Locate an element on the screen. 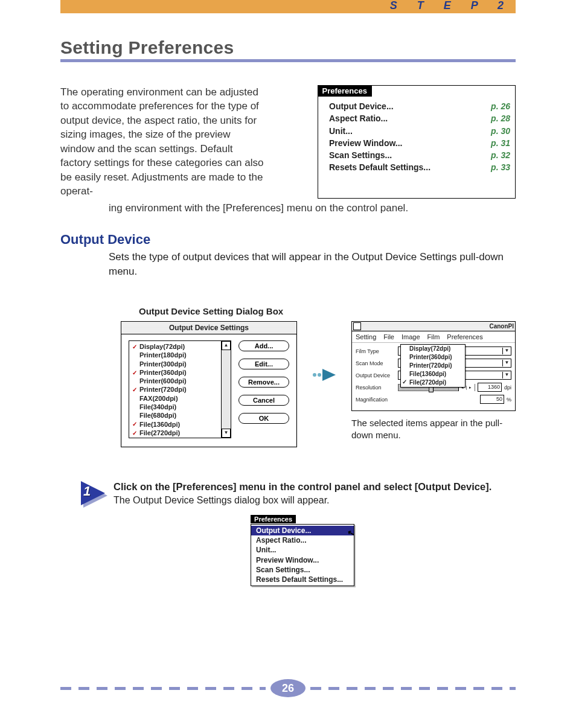 The image size is (576, 728). add-button: Add... is located at coordinates (264, 346).